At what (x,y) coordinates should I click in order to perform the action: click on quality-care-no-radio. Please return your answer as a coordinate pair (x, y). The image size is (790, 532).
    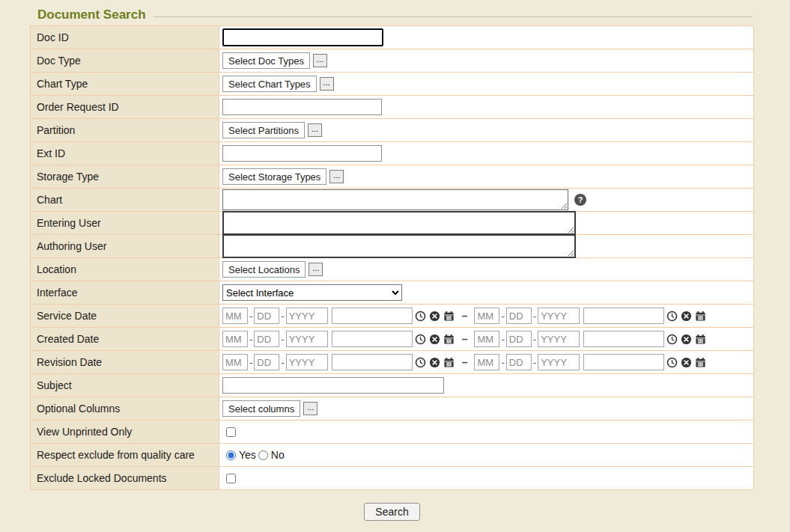
    Looking at the image, I should click on (264, 455).